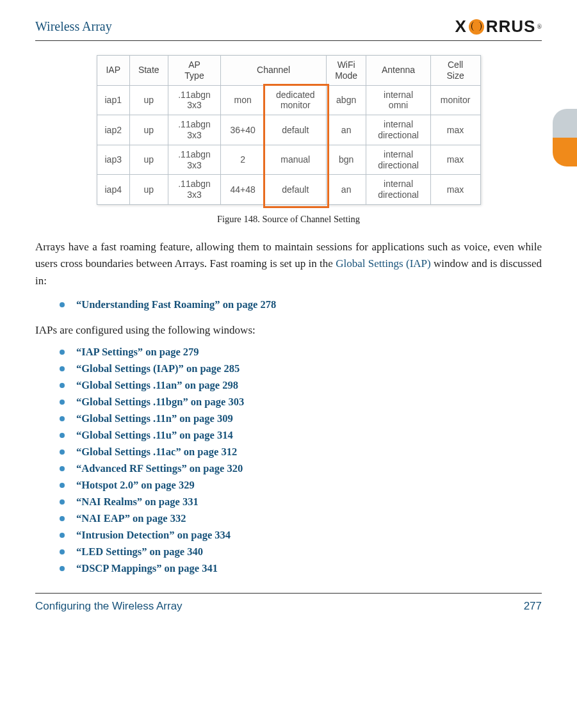  What do you see at coordinates (460, 27) in the screenshot?
I see `logo-text-left: X` at bounding box center [460, 27].